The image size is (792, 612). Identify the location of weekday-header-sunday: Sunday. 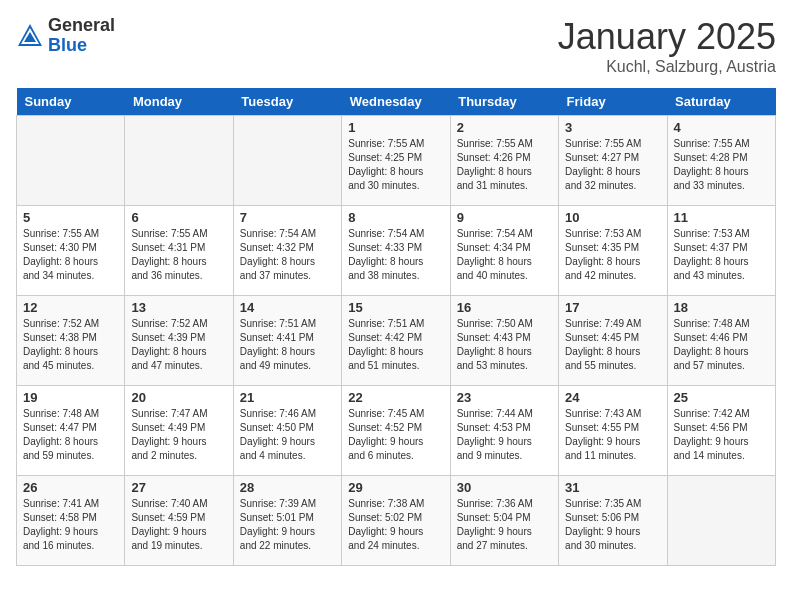
(71, 102).